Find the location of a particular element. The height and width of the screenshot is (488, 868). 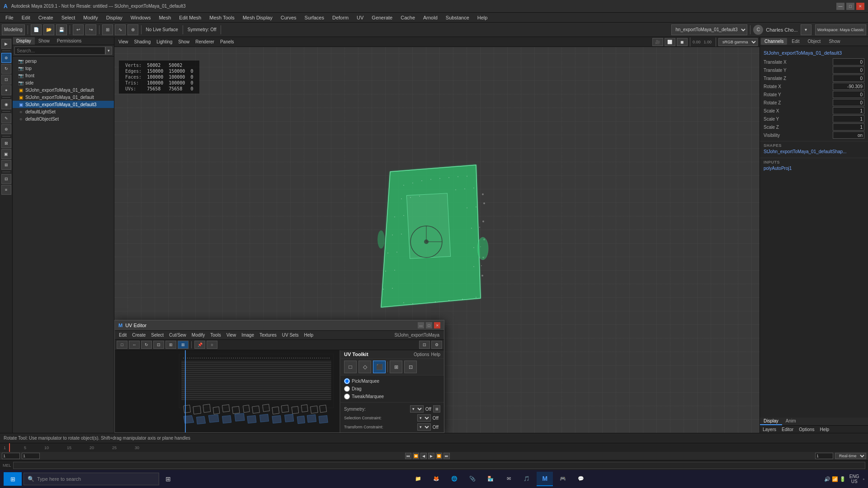

outliner-item-lightset: ○ defaultLightSet is located at coordinates (63, 112).